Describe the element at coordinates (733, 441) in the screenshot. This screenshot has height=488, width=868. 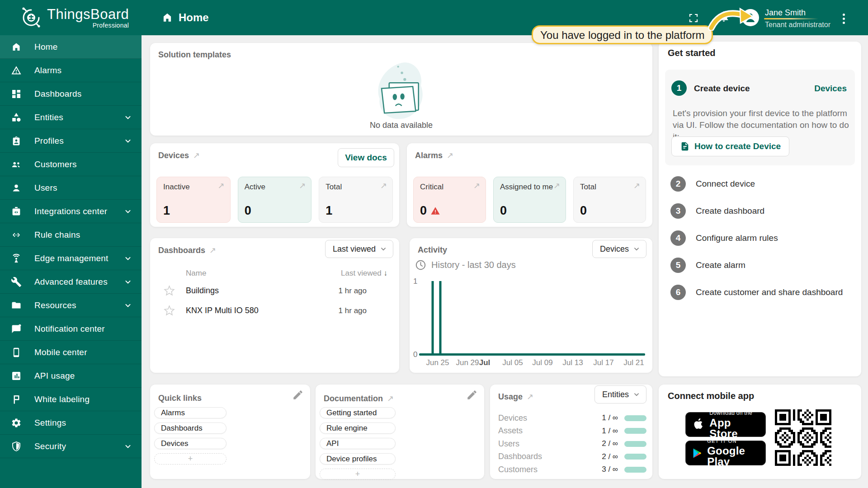
I see `badge-top-text: GET IT ON` at that location.